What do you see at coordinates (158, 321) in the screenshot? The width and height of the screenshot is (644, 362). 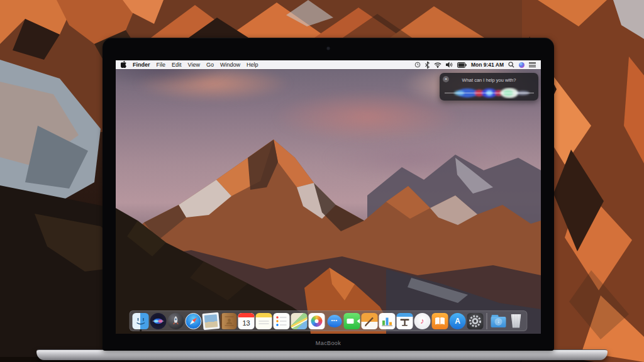 I see `siri-wave-icon` at bounding box center [158, 321].